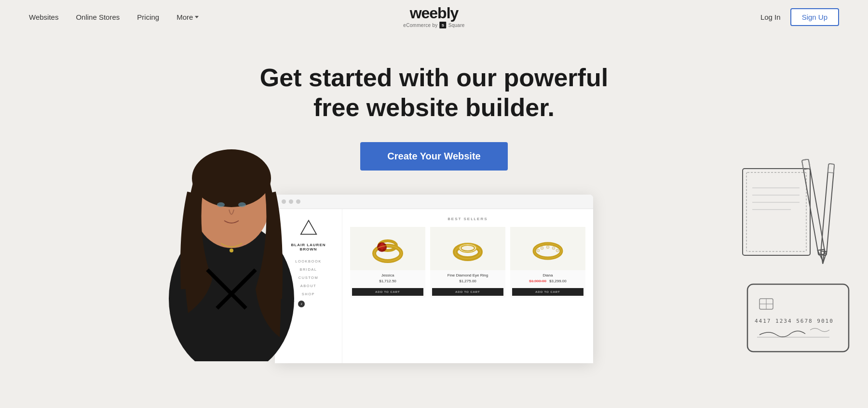 This screenshot has height=408, width=868. Describe the element at coordinates (97, 17) in the screenshot. I see `nav-online-stores: Online Stores` at that location.